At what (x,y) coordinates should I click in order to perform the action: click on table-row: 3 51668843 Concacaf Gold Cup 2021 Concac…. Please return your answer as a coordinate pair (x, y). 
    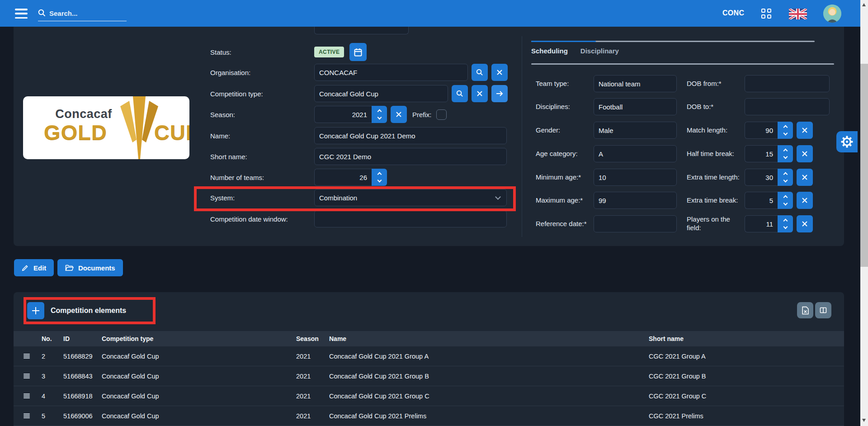
    Looking at the image, I should click on (429, 376).